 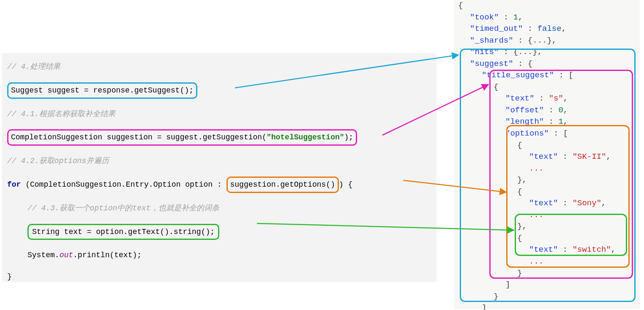 What do you see at coordinates (219, 161) in the screenshot?
I see `comment-42: // 4.2.获取options并遍历` at bounding box center [219, 161].